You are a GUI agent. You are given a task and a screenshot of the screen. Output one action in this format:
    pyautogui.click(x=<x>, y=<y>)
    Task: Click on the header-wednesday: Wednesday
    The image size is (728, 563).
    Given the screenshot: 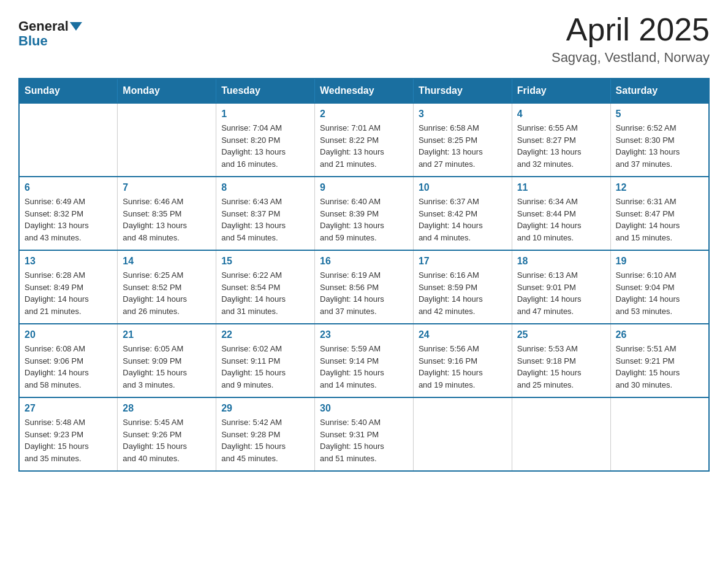 What is the action you would take?
    pyautogui.click(x=364, y=91)
    